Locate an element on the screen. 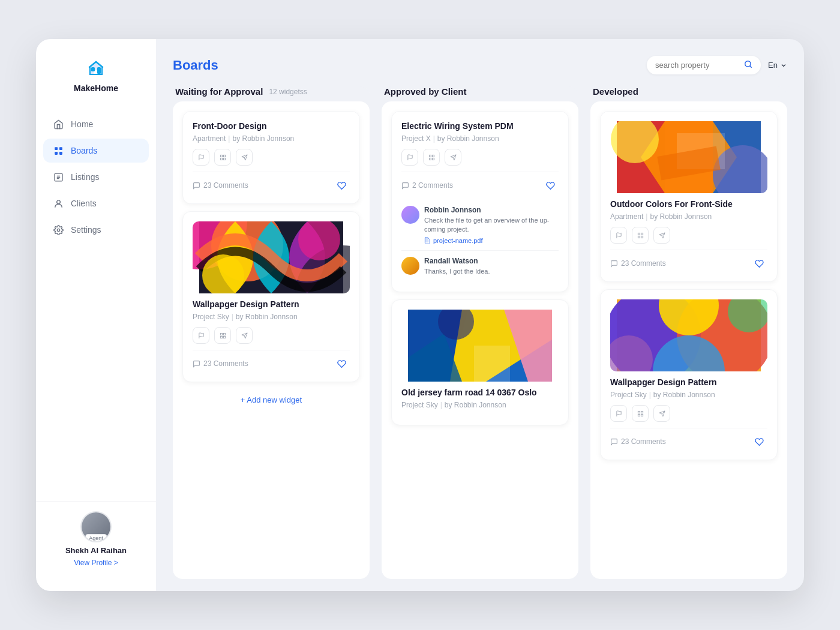 The width and height of the screenshot is (840, 630). sidebar-item-clients: Clients is located at coordinates (96, 203).